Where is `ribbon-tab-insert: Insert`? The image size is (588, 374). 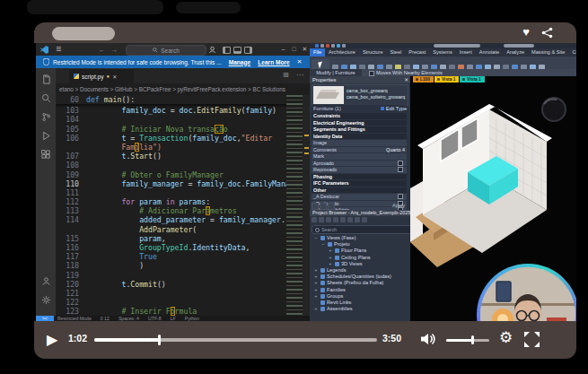 ribbon-tab-insert: Insert is located at coordinates (466, 52).